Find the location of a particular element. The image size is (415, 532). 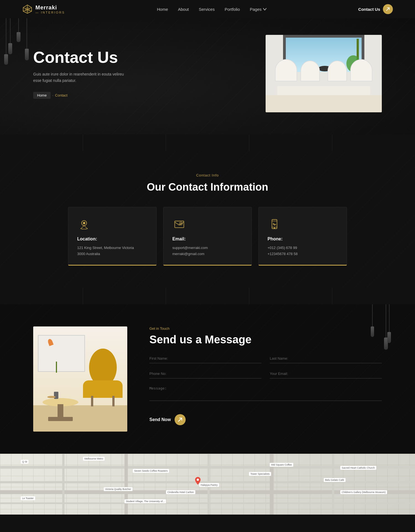

nav-portfolio: Portfolio is located at coordinates (232, 9).